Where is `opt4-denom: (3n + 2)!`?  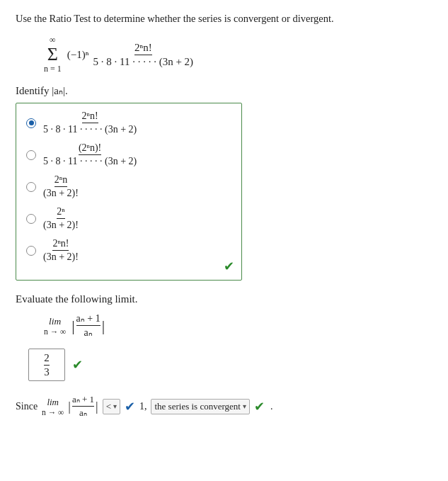
opt4-denom: (3n + 2)! is located at coordinates (61, 225).